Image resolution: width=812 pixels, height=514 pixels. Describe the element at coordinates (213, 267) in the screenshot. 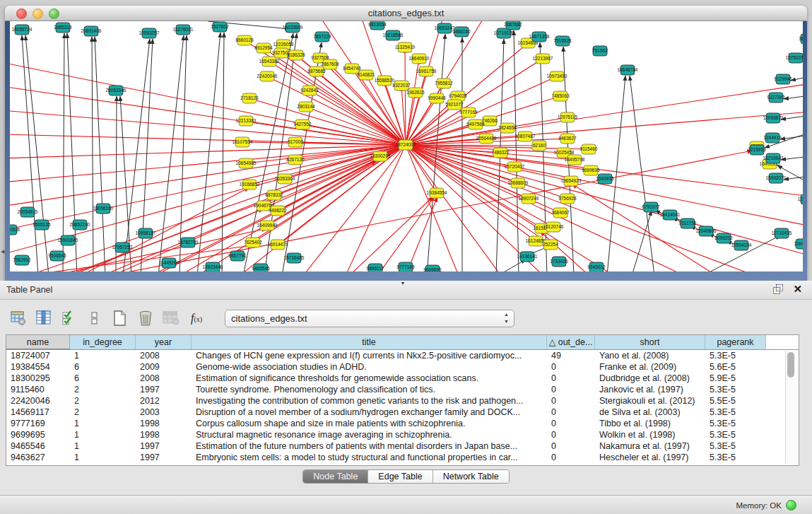

I see `graph-node: 12923446` at that location.